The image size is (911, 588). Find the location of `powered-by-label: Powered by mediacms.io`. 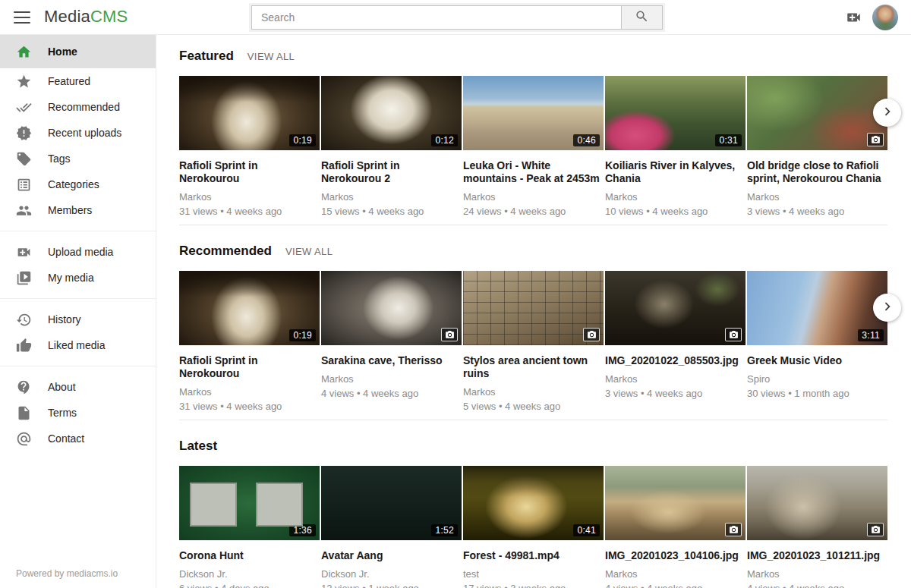

powered-by-label: Powered by mediacms.io is located at coordinates (67, 574).